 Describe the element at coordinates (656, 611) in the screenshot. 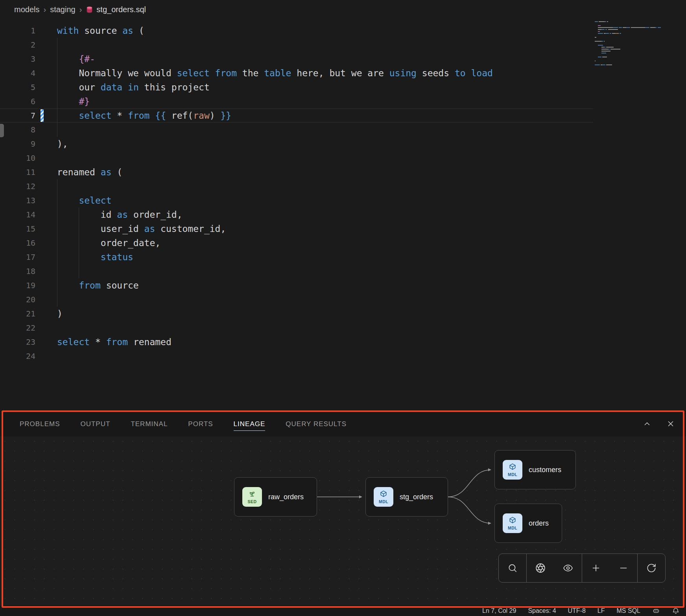

I see `copilot-icon` at that location.